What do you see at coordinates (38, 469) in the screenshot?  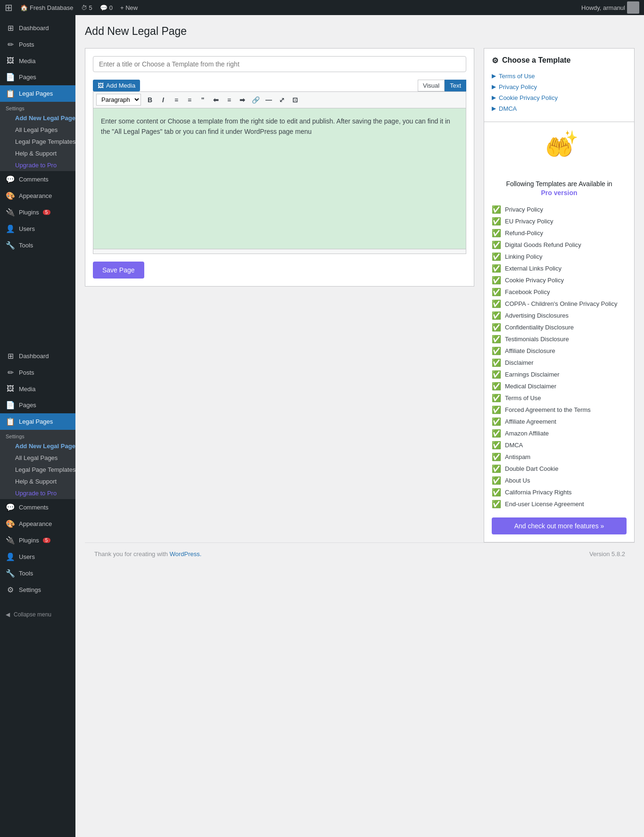 I see `submenu-templates-2: Legal Page Templates` at bounding box center [38, 469].